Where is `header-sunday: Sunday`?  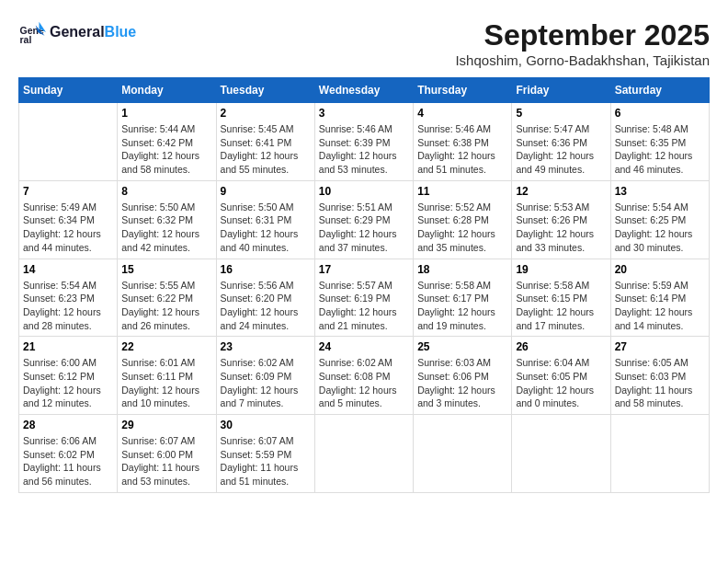 header-sunday: Sunday is located at coordinates (68, 90).